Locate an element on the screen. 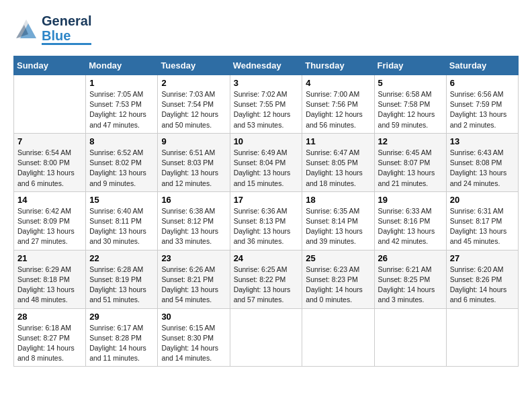  calendar-week-row: 14Sunrise: 6:42 AMSunset: 8:09 PMDayligh… is located at coordinates (266, 220).